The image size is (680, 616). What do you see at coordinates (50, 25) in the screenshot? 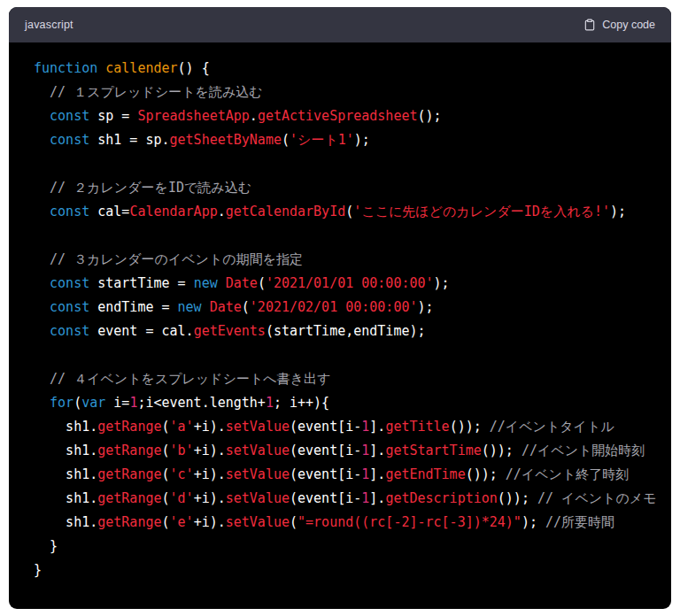
I see `language-label: javascript` at bounding box center [50, 25].